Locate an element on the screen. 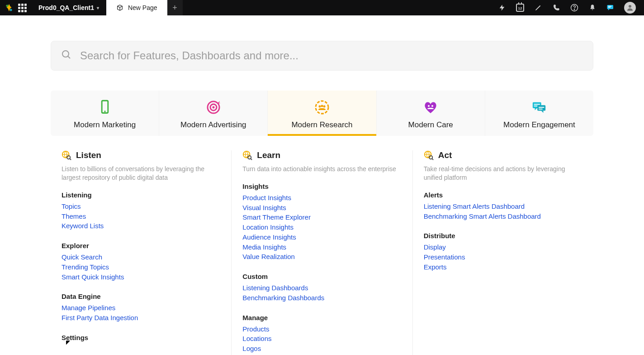  link-quick-search: Quick Search is located at coordinates (142, 257).